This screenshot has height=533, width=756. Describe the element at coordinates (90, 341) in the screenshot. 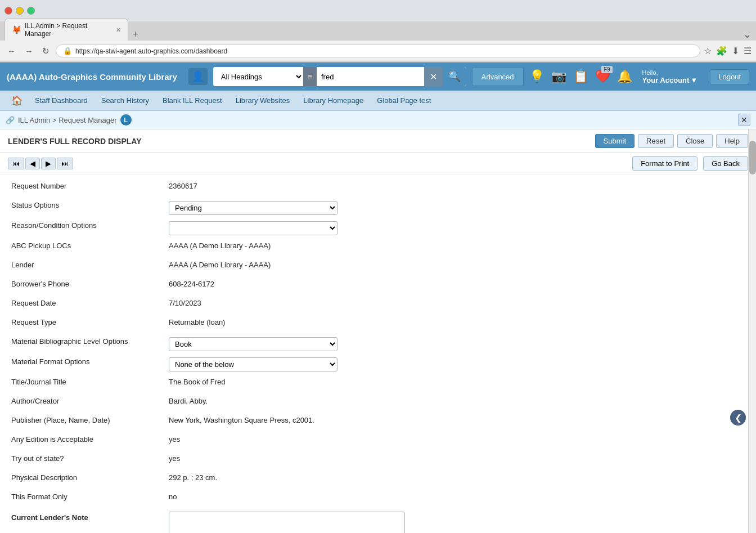

I see `material-bib-label: Material Bibliographic Level Options` at that location.